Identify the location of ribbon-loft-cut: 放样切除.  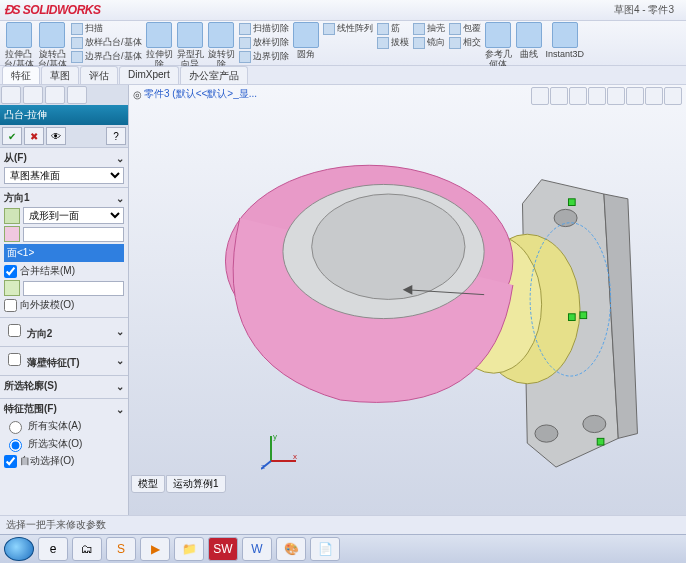
(264, 42).